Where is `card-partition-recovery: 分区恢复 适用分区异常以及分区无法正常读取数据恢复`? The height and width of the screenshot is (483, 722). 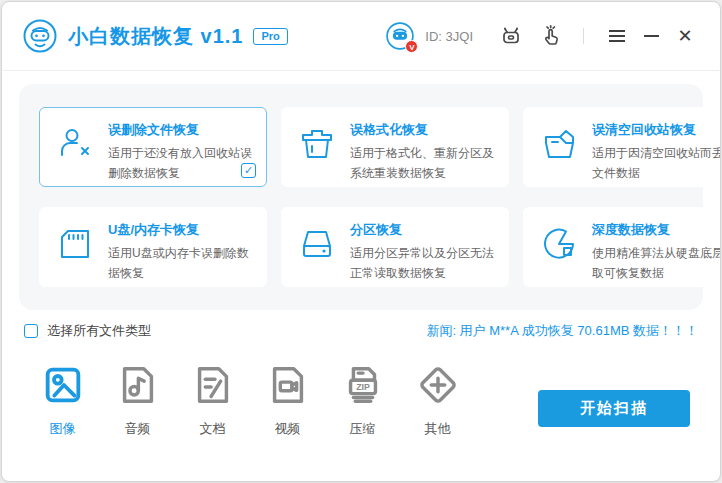
card-partition-recovery: 分区恢复 适用分区异常以及分区无法正常读取数据恢复 is located at coordinates (395, 247).